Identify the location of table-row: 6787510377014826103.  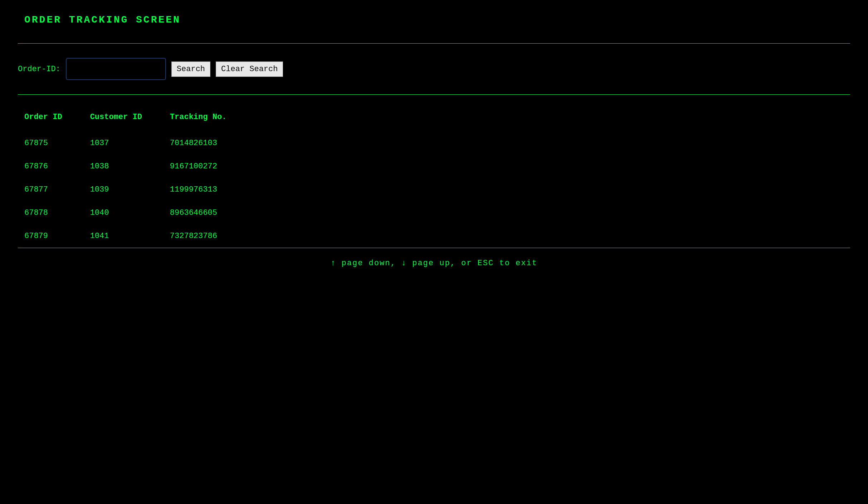
(133, 143).